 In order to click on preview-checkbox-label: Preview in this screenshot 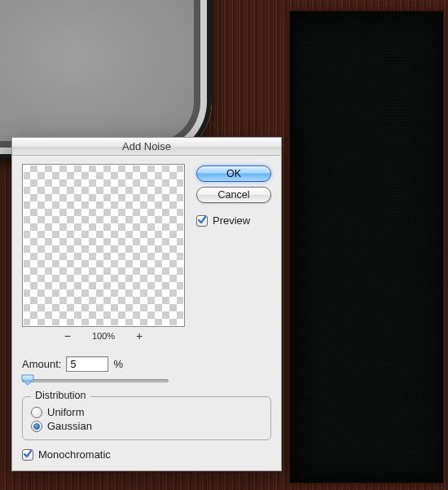, I will do `click(231, 220)`.